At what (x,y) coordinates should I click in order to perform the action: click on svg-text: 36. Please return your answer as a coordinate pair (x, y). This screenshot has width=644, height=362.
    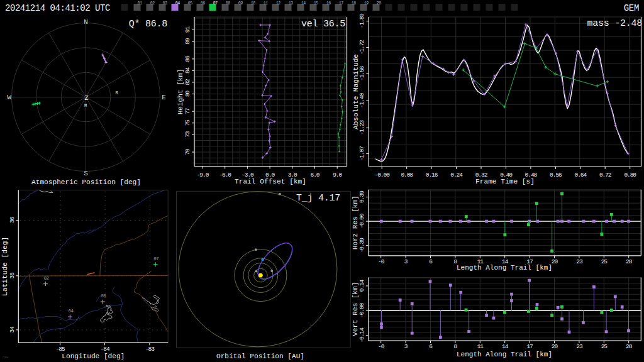
    Looking at the image, I should click on (13, 220).